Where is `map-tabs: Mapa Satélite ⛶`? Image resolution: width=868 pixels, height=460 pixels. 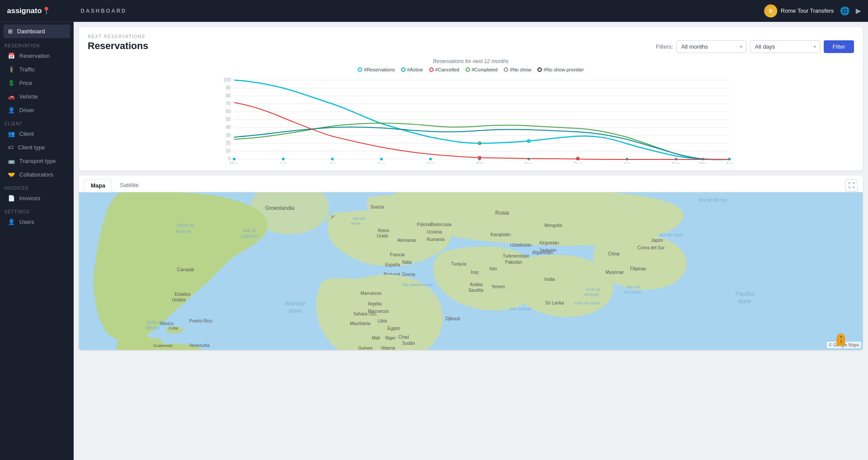 map-tabs: Mapa Satélite ⛶ is located at coordinates (471, 184).